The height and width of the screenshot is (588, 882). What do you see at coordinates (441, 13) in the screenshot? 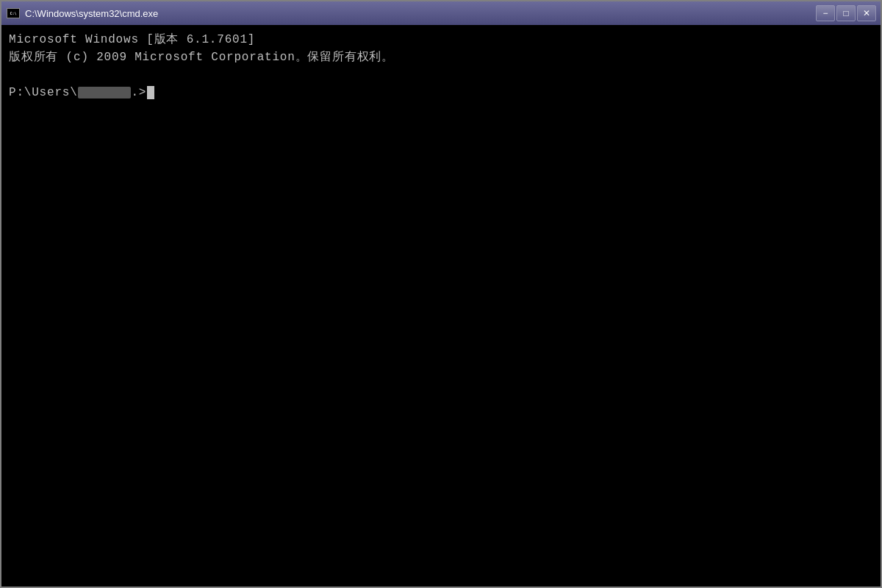
I see `title-bar: C:\Windows\system32\cmd.exe − □ ✕` at bounding box center [441, 13].